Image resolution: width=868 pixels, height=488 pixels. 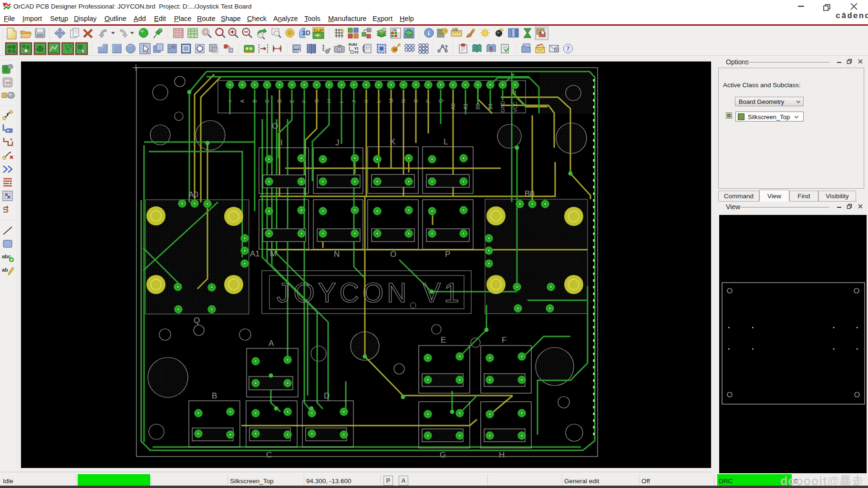 I want to click on svg-text: ab, so click(x=5, y=270).